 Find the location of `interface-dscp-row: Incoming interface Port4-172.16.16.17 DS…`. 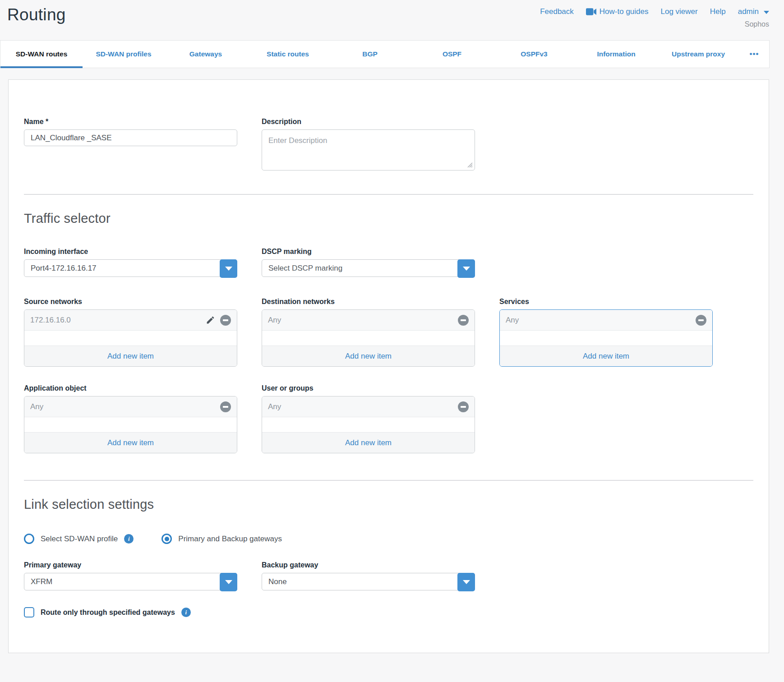

interface-dscp-row: Incoming interface Port4-172.16.16.17 DS… is located at coordinates (389, 263).